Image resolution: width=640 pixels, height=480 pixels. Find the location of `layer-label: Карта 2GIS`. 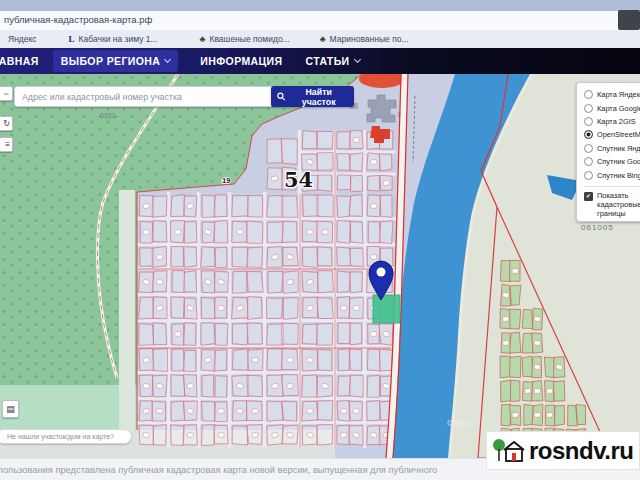

layer-label: Карта 2GIS is located at coordinates (616, 122).